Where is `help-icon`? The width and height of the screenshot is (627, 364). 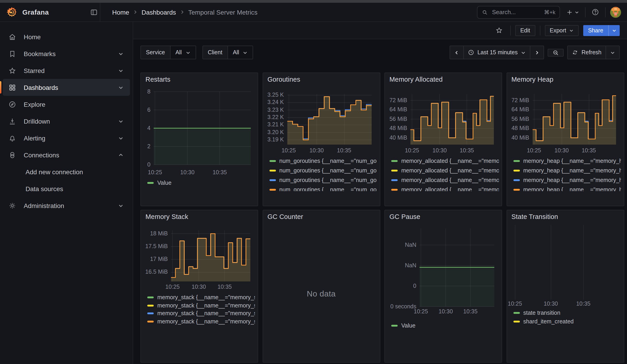
help-icon is located at coordinates (595, 12).